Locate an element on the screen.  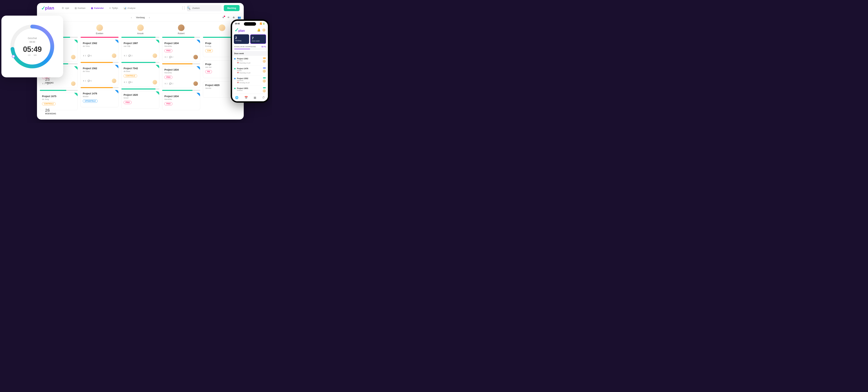
search-input is located at coordinates (207, 8).